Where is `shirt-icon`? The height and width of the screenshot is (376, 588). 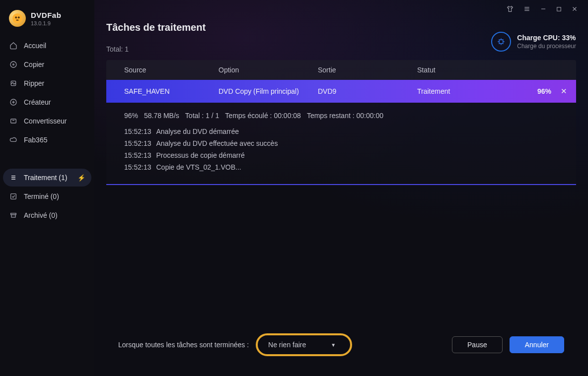
shirt-icon is located at coordinates (510, 9).